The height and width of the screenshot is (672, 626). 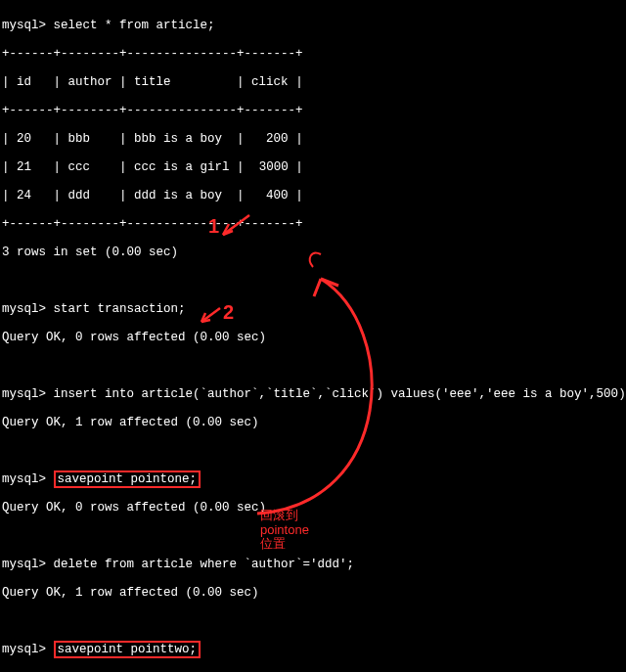 I want to click on cmd-line: mysql> start transaction;, so click(x=313, y=309).